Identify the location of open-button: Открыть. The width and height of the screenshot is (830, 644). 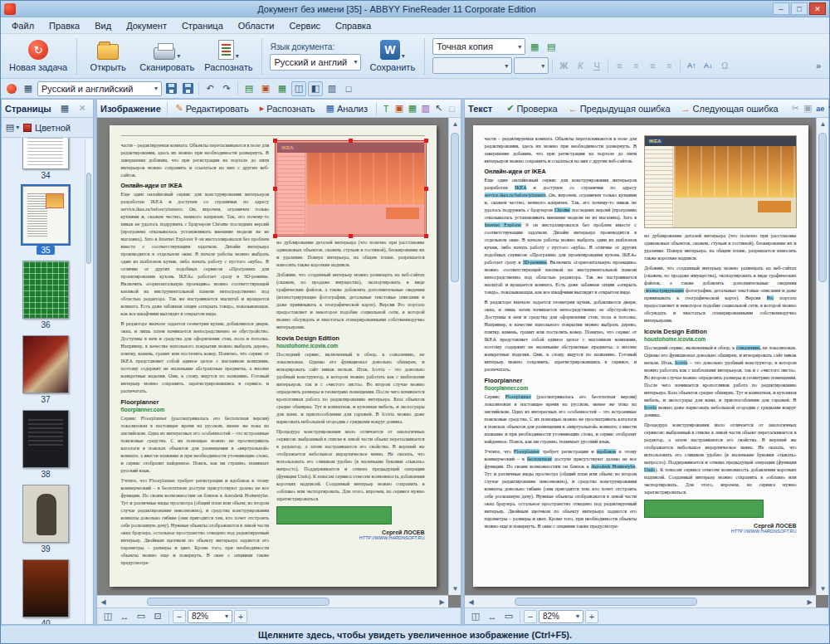
(108, 56).